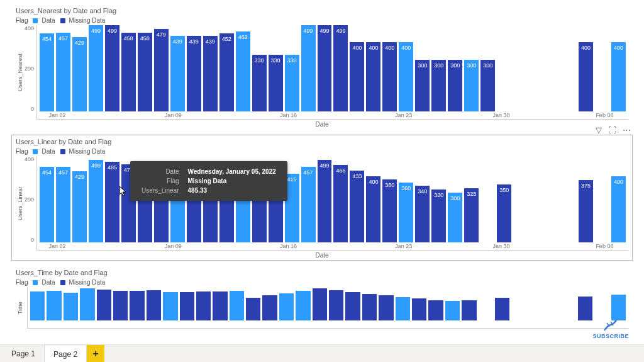 The width and height of the screenshot is (644, 362). What do you see at coordinates (390, 211) in the screenshot?
I see `bar: 380` at bounding box center [390, 211].